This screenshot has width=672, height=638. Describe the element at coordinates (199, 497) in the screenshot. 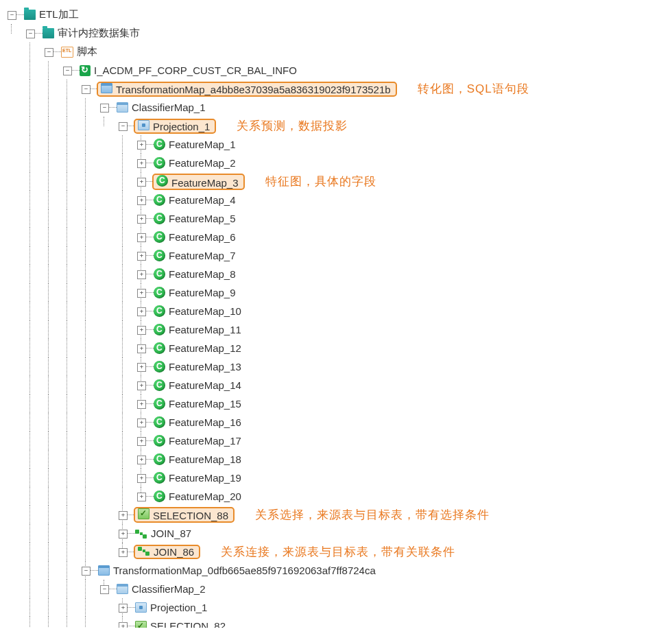

I see `tree-node-feature-map: FeatureMap_20` at that location.